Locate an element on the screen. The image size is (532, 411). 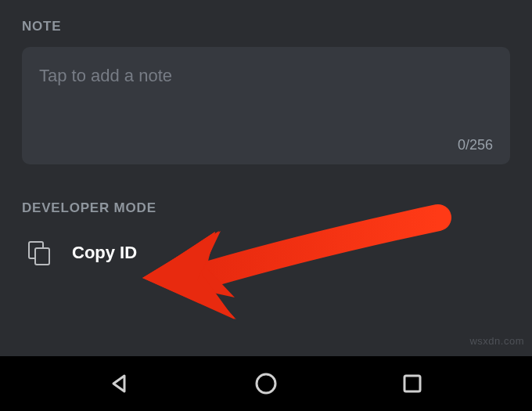
nav-back-button is located at coordinates (120, 384).